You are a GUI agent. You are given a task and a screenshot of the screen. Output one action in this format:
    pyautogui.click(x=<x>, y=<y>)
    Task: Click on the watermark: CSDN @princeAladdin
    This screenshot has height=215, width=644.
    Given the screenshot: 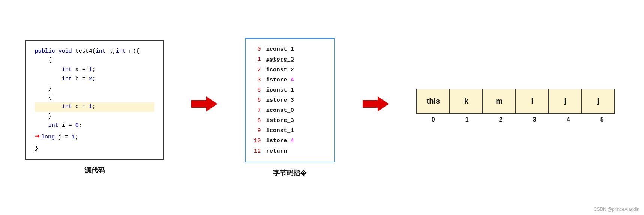 What is the action you would take?
    pyautogui.click(x=617, y=209)
    